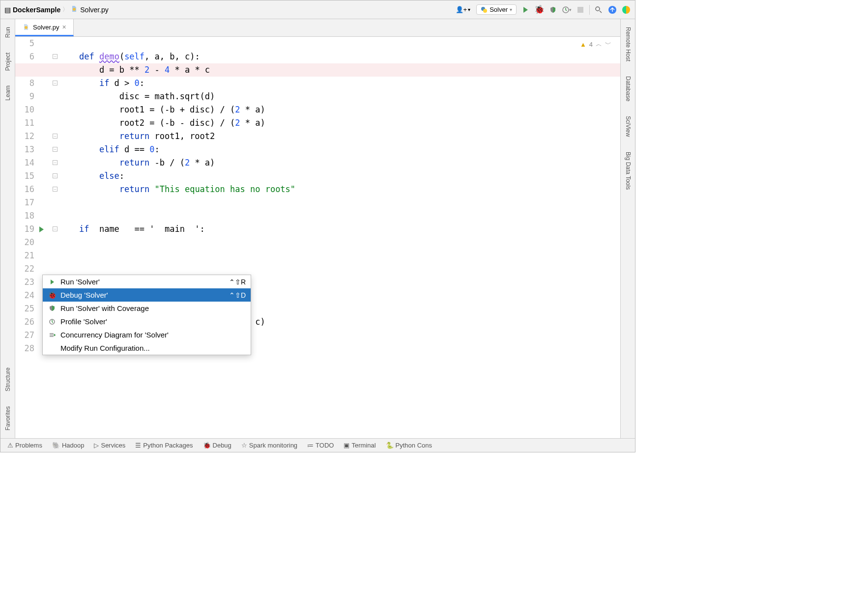 The image size is (865, 616). I want to click on code-line: else:, so click(340, 176).